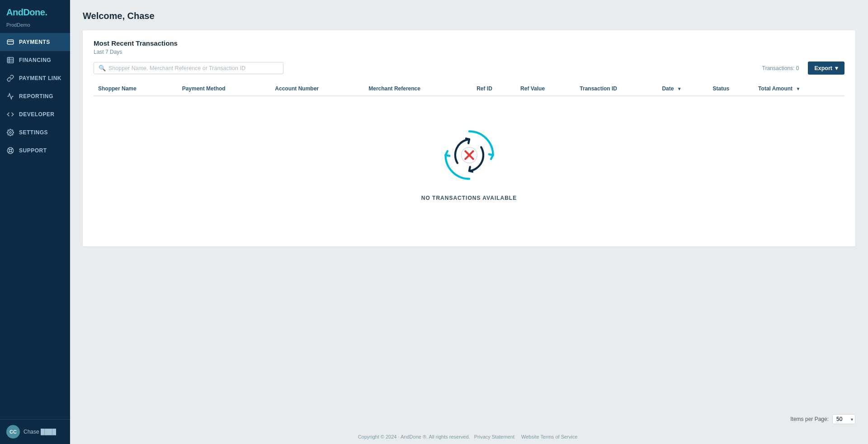 The width and height of the screenshot is (868, 444). I want to click on col-payment-method: Payment Method, so click(224, 89).